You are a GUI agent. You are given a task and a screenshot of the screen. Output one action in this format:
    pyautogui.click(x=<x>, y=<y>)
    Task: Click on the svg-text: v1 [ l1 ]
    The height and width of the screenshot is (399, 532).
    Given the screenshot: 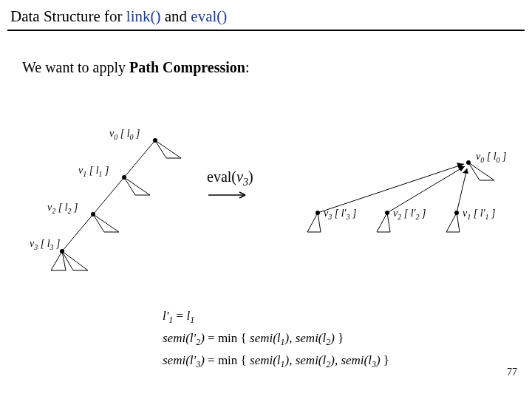 What is the action you would take?
    pyautogui.click(x=94, y=171)
    